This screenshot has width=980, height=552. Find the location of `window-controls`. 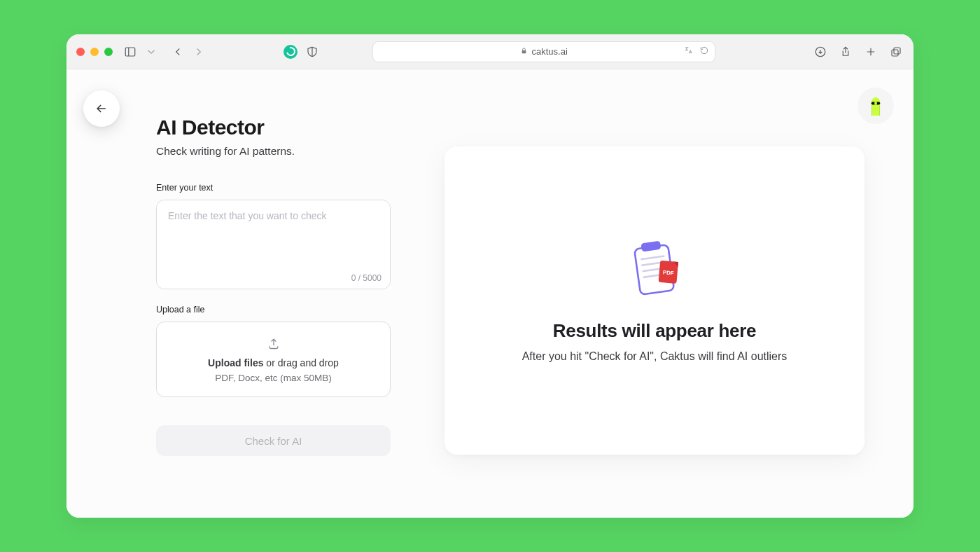

window-controls is located at coordinates (94, 52).